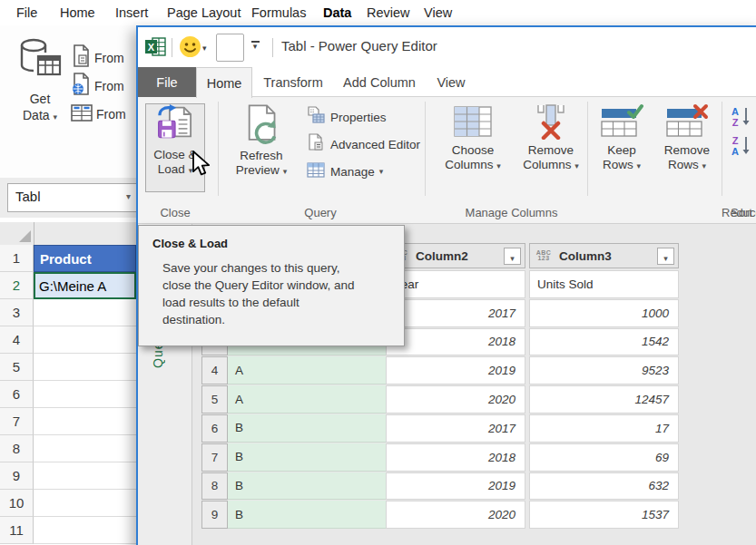 This screenshot has width=756, height=545. What do you see at coordinates (347, 117) in the screenshot?
I see `properties-button: Properties` at bounding box center [347, 117].